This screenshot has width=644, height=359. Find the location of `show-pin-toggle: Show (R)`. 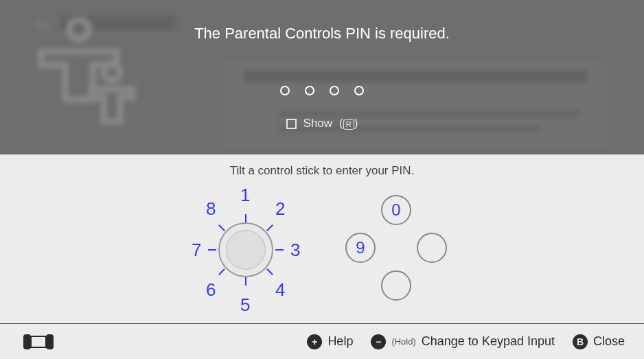

show-pin-toggle: Show (R) is located at coordinates (322, 124).